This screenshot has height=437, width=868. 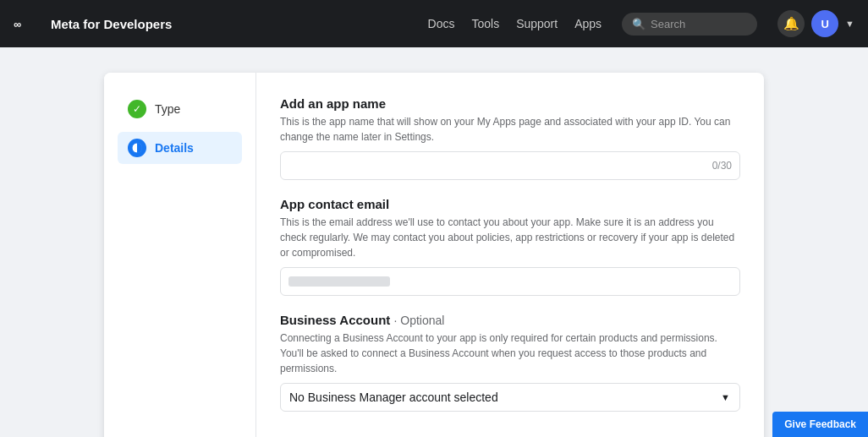 What do you see at coordinates (168, 109) in the screenshot?
I see `step-type-label: Type` at bounding box center [168, 109].